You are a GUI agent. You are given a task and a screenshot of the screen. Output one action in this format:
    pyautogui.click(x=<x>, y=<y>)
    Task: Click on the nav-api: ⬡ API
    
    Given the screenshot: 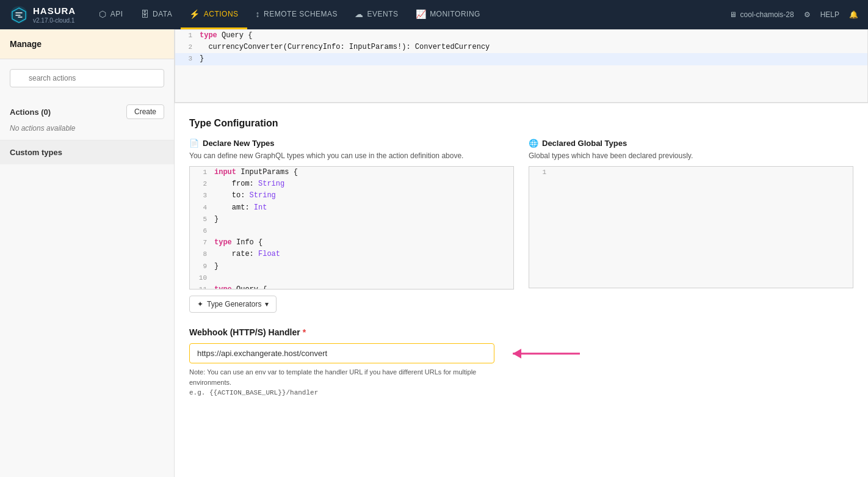 What is the action you would take?
    pyautogui.click(x=111, y=15)
    